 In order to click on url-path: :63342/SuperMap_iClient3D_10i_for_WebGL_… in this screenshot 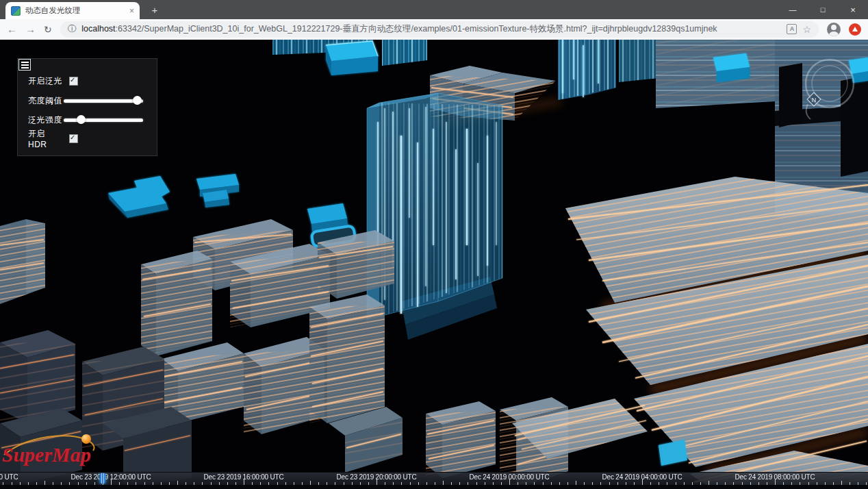, I will do `click(416, 29)`.